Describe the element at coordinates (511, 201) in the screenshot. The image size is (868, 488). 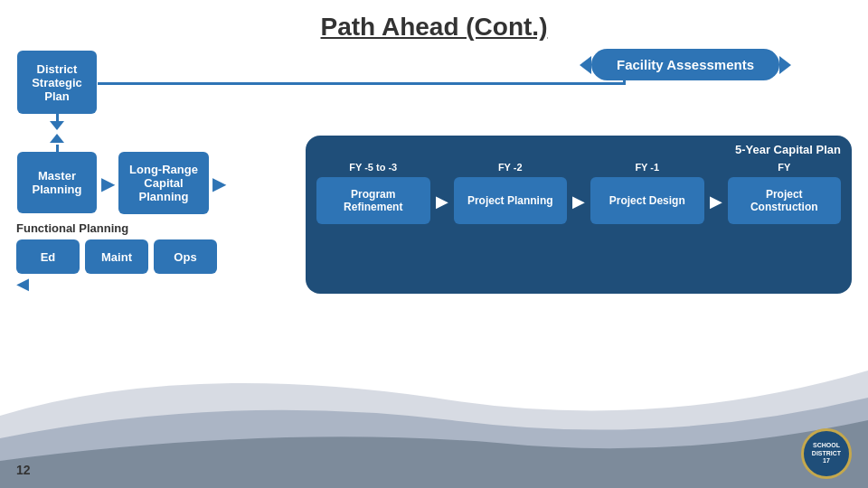
I see `fy-box-1: Project Planning` at that location.